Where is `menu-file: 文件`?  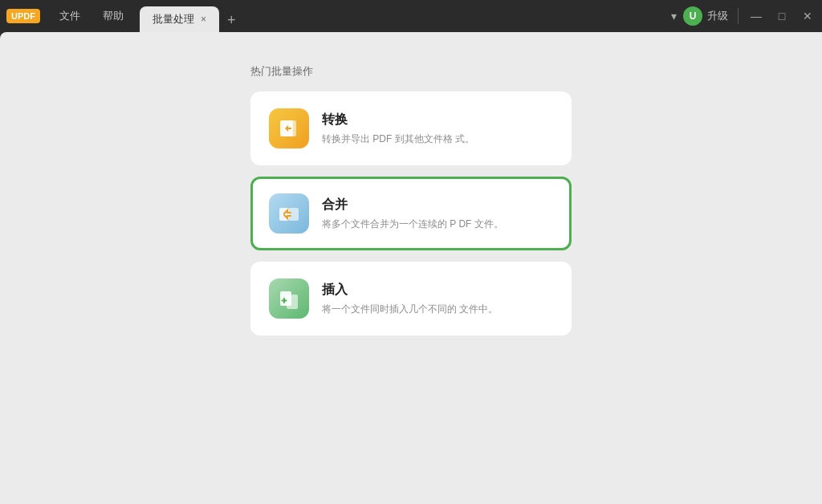 menu-file: 文件 is located at coordinates (70, 16).